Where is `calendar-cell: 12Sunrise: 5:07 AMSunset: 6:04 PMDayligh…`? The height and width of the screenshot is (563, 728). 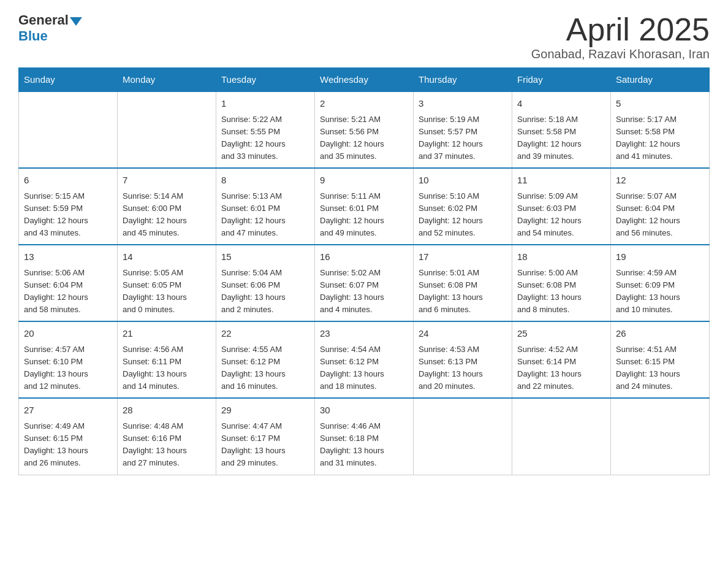
calendar-cell: 12Sunrise: 5:07 AMSunset: 6:04 PMDayligh… is located at coordinates (661, 206).